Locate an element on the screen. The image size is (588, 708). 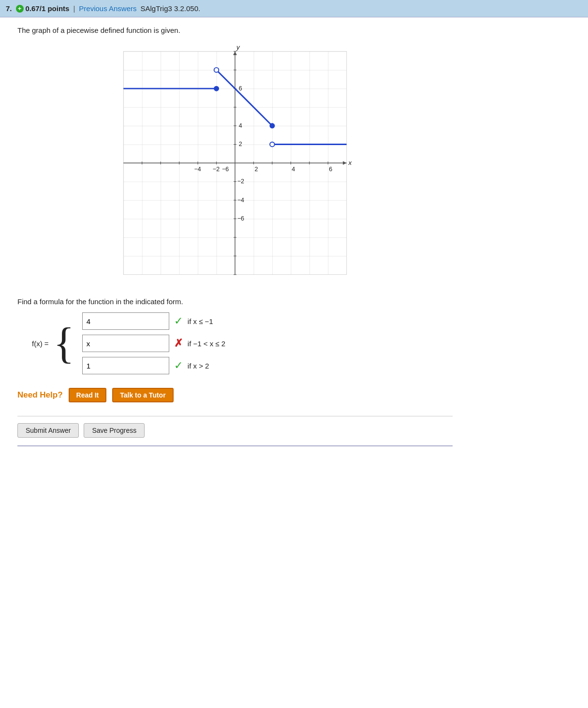
formula-section: Find a formula for the function in the i… is located at coordinates (235, 336).